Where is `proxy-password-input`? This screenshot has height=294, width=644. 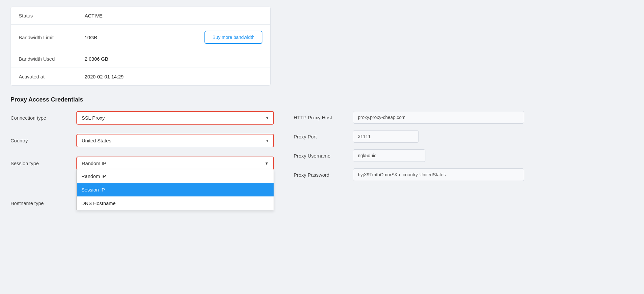
proxy-password-input is located at coordinates (439, 175).